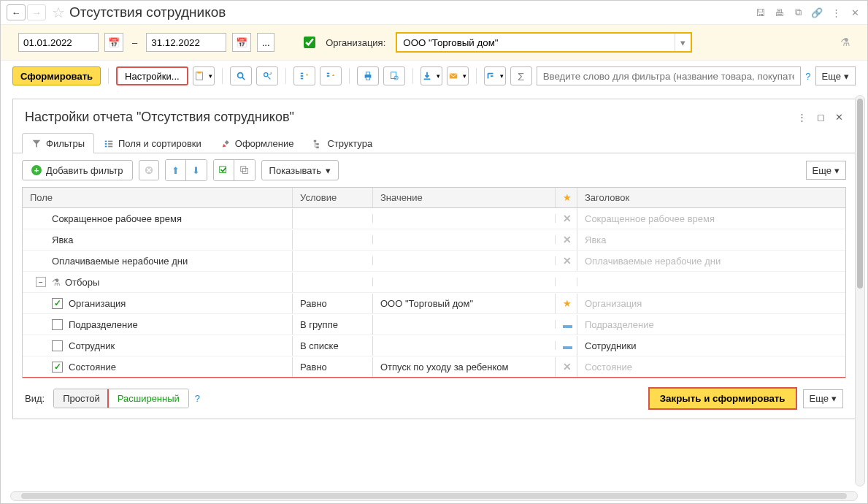 The width and height of the screenshot is (868, 504). I want to click on date-from-input, so click(58, 42).